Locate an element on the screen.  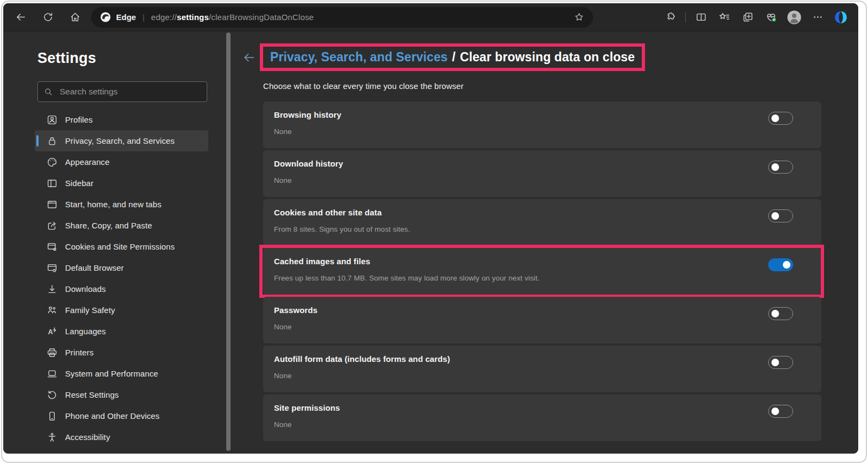
cookies-permissions-icon is located at coordinates (52, 247).